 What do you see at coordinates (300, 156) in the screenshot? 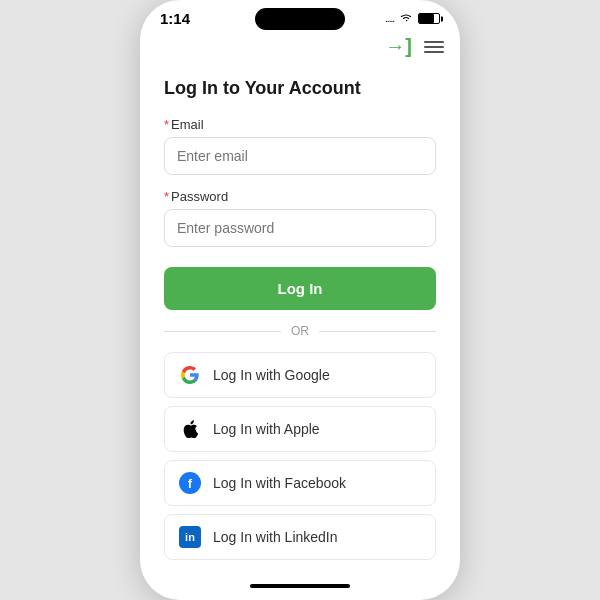
I see `email-input` at bounding box center [300, 156].